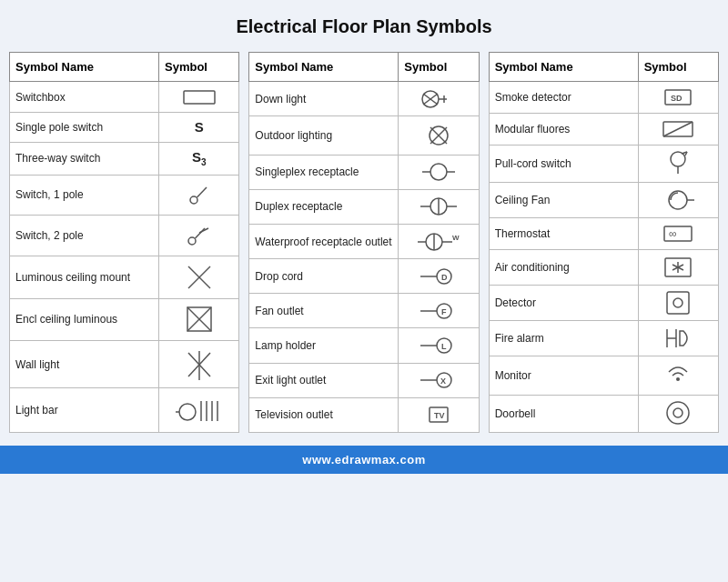 The height and width of the screenshot is (582, 728). I want to click on table1-header-symbol: Symbol, so click(199, 67).